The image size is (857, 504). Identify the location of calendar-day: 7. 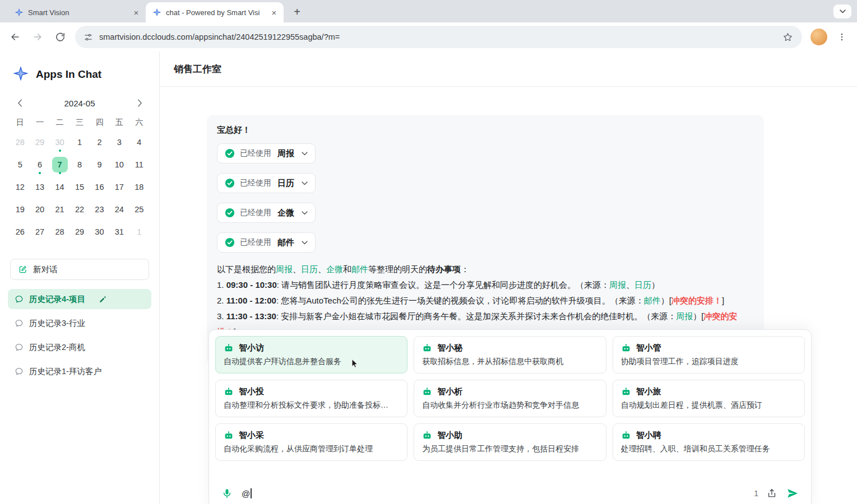
(59, 165).